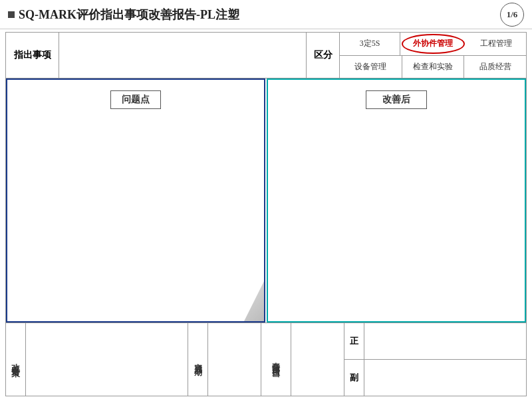 This screenshot has height=399, width=532. I want to click on gaishance-content, so click(107, 359).